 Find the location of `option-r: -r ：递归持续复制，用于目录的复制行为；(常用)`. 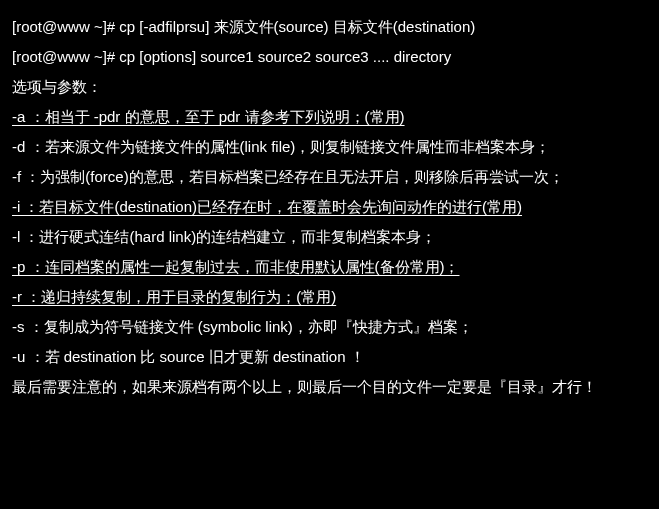

option-r: -r ：递归持续复制，用于目录的复制行为；(常用) is located at coordinates (318, 297).